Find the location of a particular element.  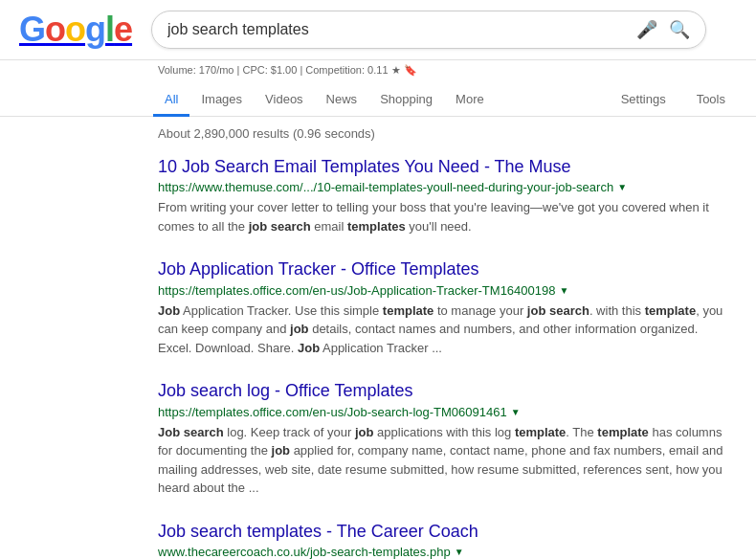

result-url: https://templates.office.com/en-us/Job-A… is located at coordinates (356, 291).